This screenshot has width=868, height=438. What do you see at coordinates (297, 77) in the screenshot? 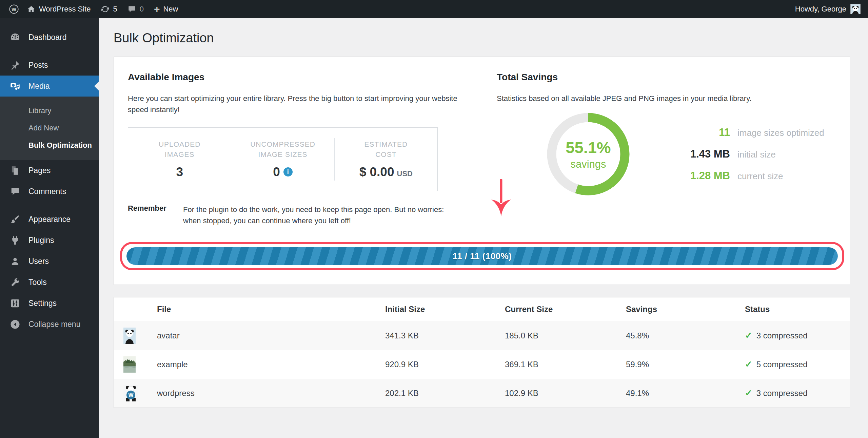
I see `available-images-heading: Available Images` at bounding box center [297, 77].